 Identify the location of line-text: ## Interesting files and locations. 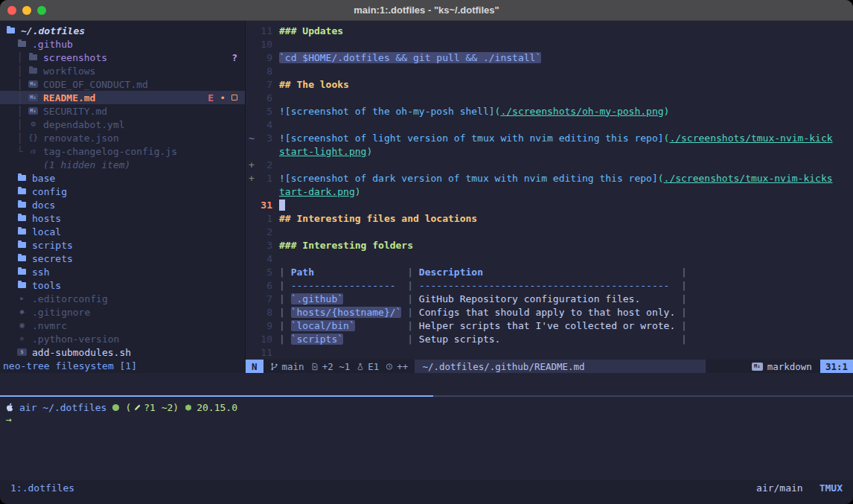
(375, 219).